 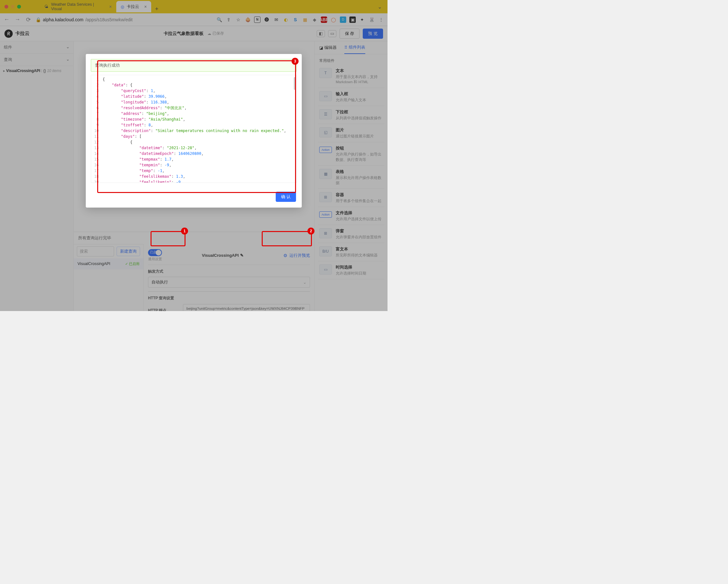 What do you see at coordinates (197, 127) in the screenshot?
I see `annotation-3: 3` at bounding box center [197, 127].